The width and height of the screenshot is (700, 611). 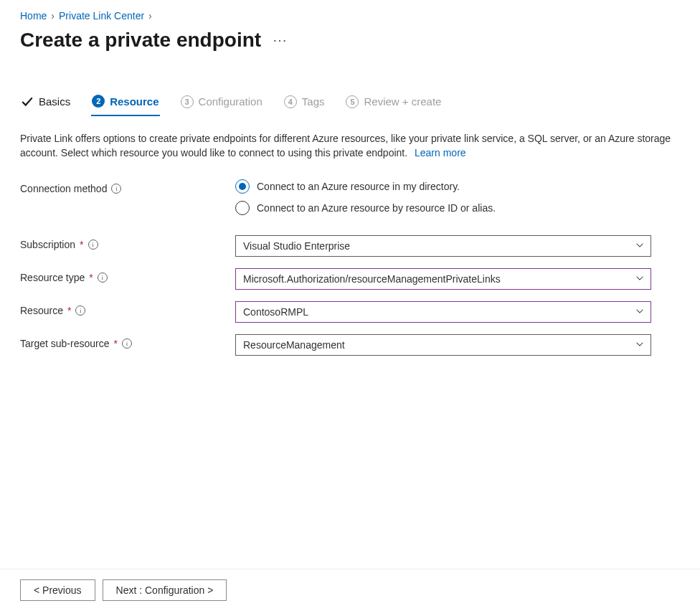 What do you see at coordinates (313, 102) in the screenshot?
I see `tab-label: Tags` at bounding box center [313, 102].